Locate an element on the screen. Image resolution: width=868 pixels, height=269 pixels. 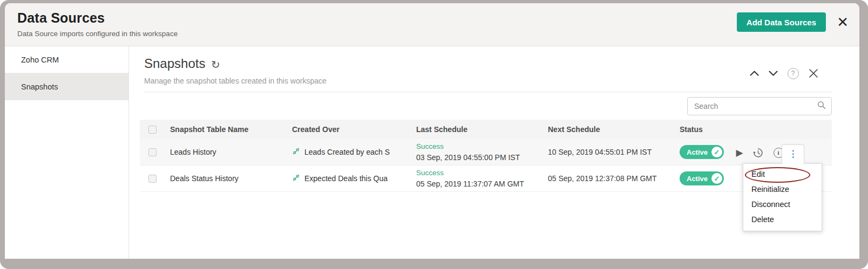
menu-item-delete: Delete is located at coordinates (783, 219).